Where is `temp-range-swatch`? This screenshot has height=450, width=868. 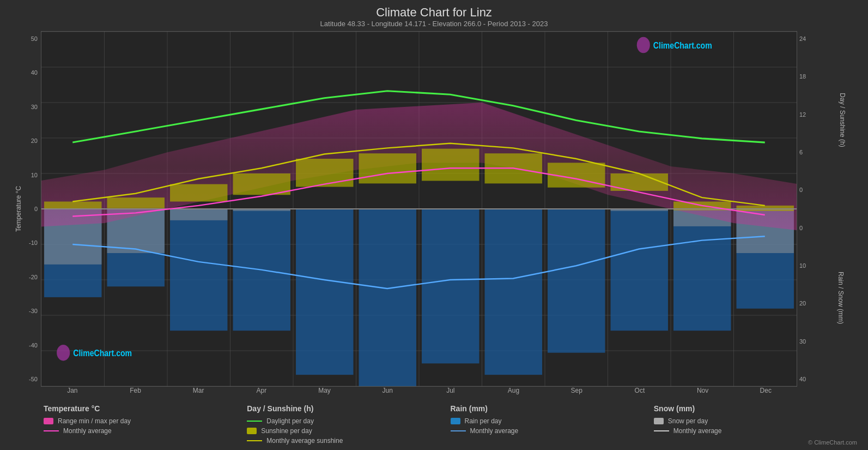 temp-range-swatch is located at coordinates (48, 421).